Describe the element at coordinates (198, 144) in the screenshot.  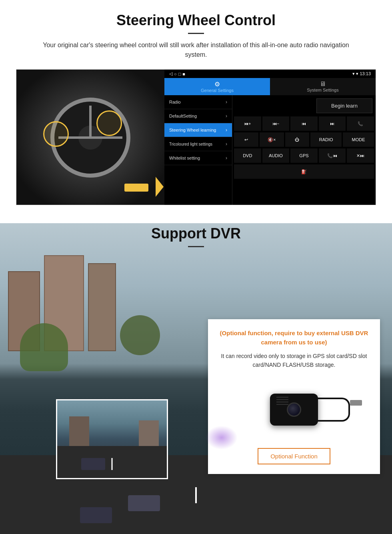
I see `menu-item-tricoloured: Tricoloured light settings ›` at that location.